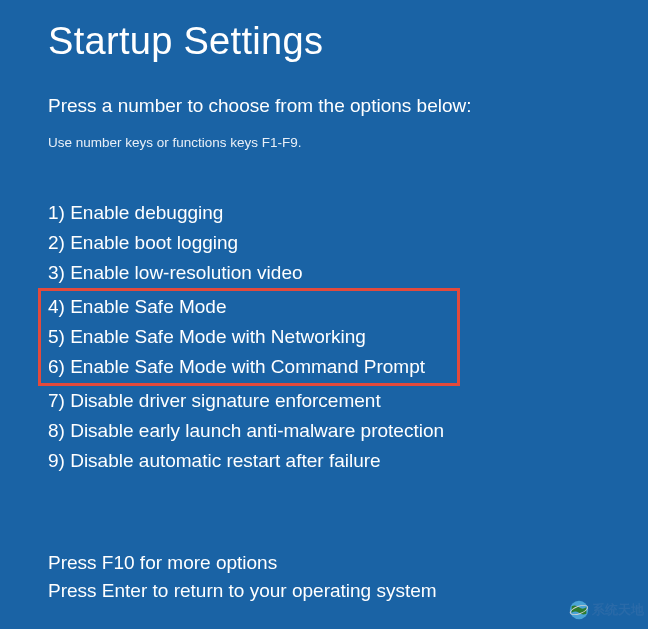  I want to click on option-1: 1) Enable debugging, so click(324, 213).